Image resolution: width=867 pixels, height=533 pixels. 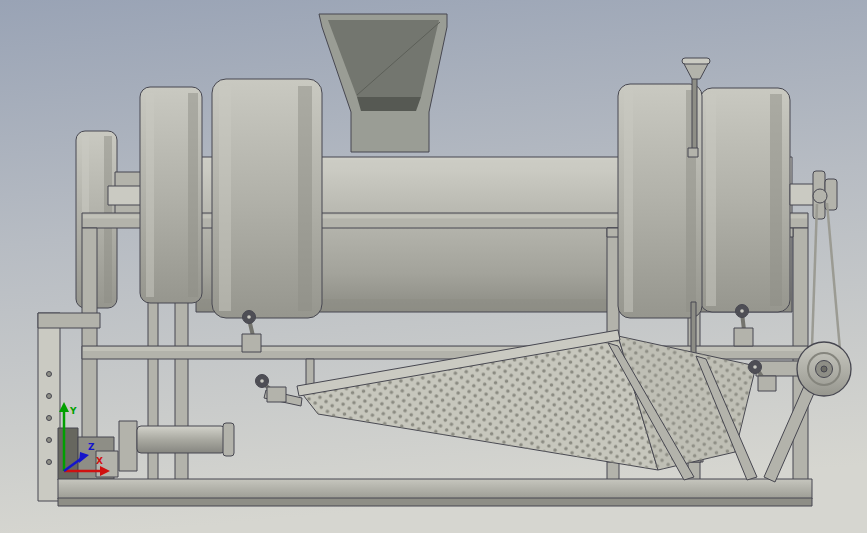 What do you see at coordinates (126, 196) in the screenshot?
I see `left-shaft` at bounding box center [126, 196].